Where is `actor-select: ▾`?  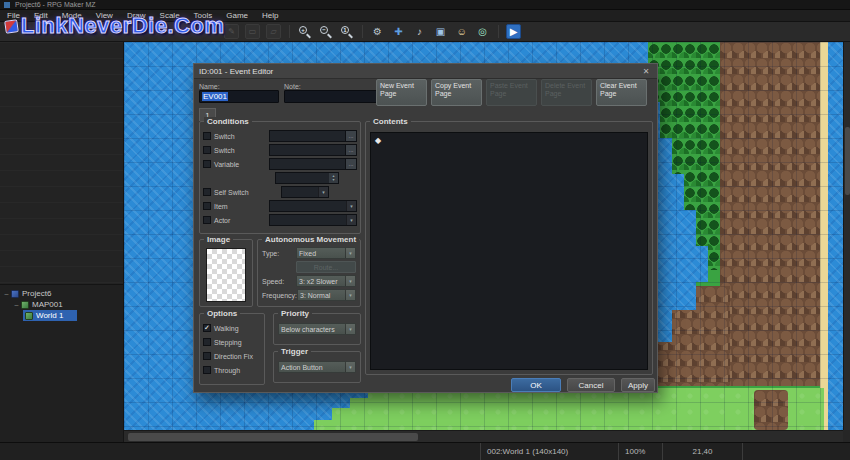
actor-select: ▾ is located at coordinates (313, 220).